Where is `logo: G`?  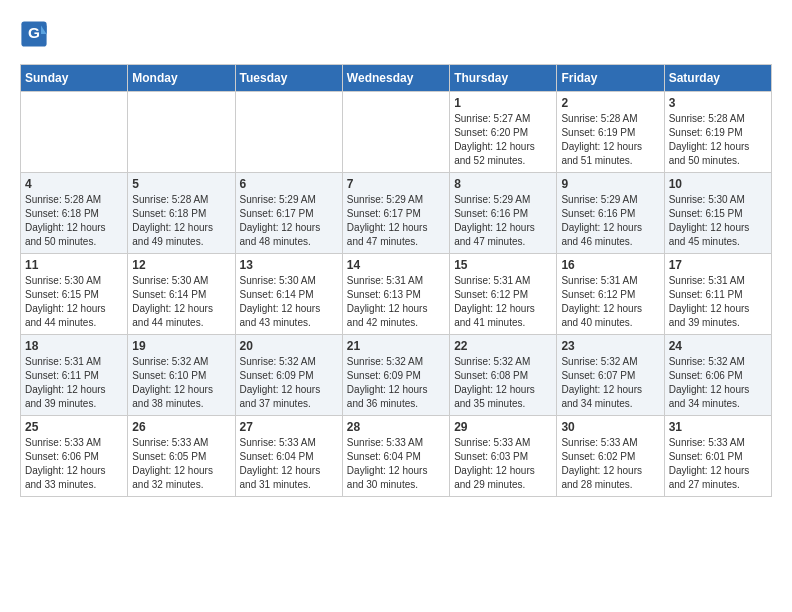 logo: G is located at coordinates (36, 34).